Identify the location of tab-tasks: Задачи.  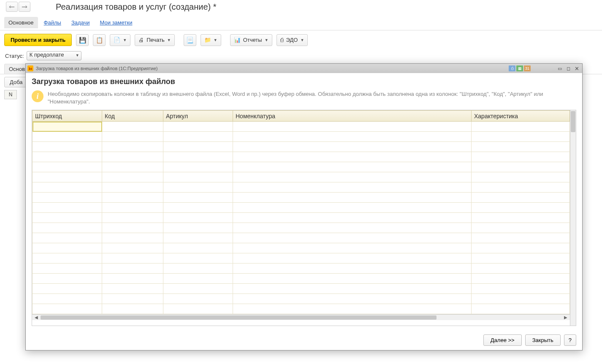
(81, 23).